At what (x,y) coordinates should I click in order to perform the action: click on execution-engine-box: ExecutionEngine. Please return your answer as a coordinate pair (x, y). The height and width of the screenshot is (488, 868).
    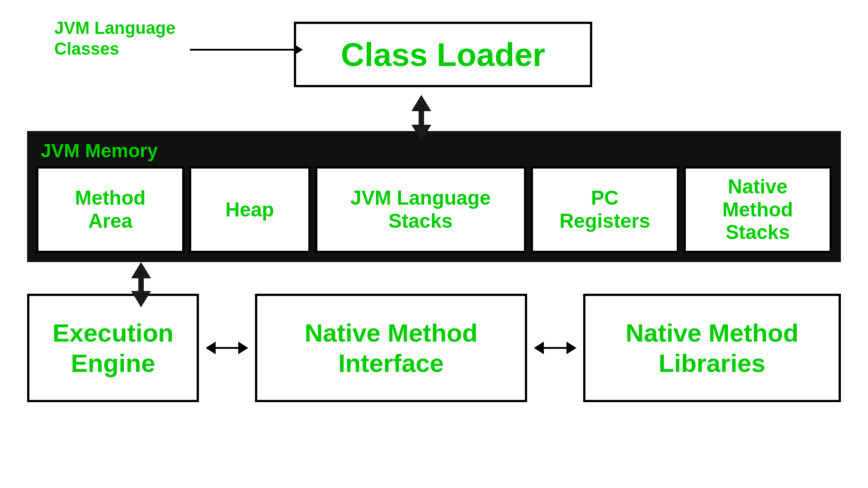
    Looking at the image, I should click on (113, 348).